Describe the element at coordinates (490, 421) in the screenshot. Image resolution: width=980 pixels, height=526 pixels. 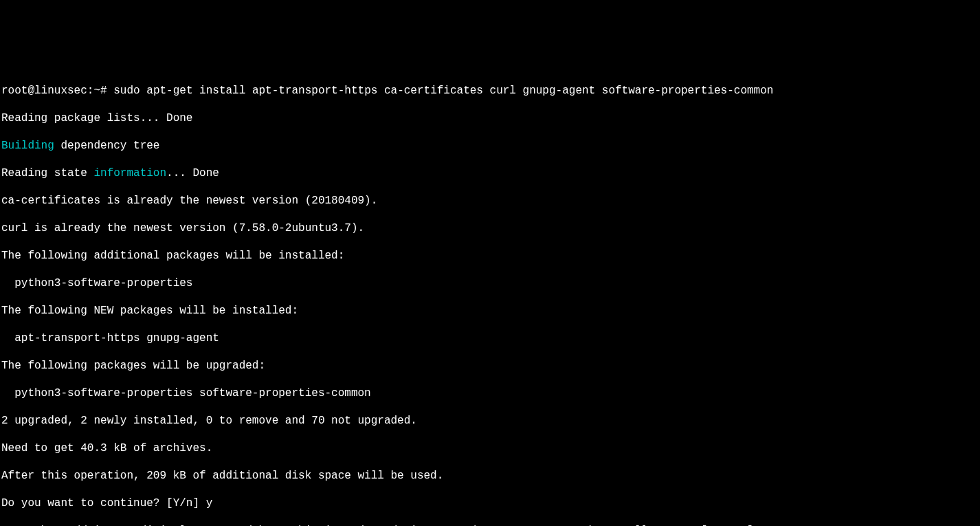
I see `output-line: 2 upgraded, 2 newly installed, 0 to remo…` at that location.